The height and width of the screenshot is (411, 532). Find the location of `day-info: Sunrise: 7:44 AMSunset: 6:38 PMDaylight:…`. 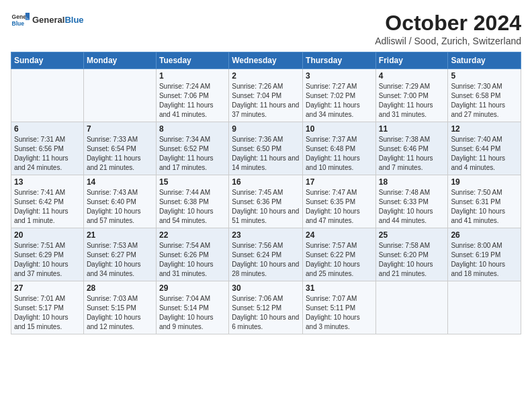

day-info: Sunrise: 7:44 AMSunset: 6:38 PMDaylight:… is located at coordinates (192, 207).